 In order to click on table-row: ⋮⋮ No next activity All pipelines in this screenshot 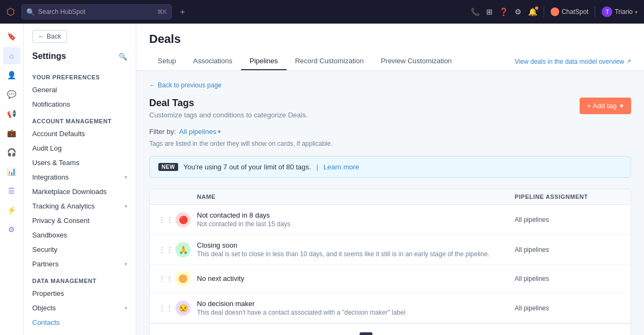, I will do `click(390, 279)`.